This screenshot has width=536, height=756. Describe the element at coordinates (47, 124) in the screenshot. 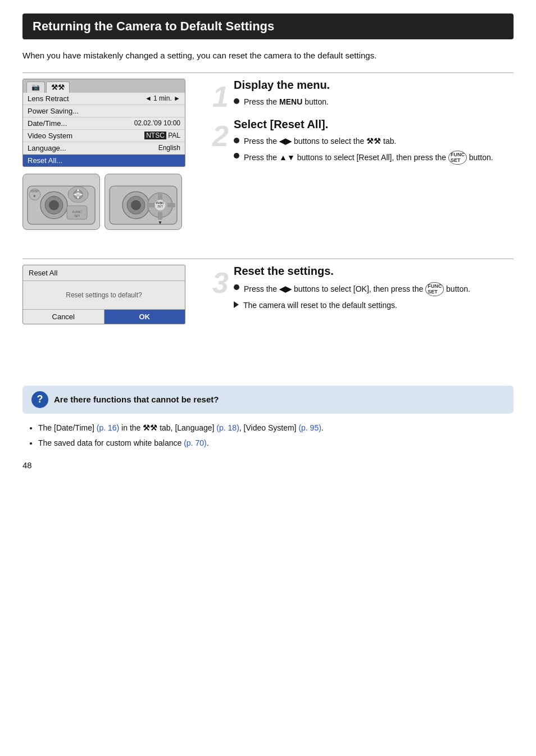

I see `menu-label-datetime: Date/Time...` at that location.